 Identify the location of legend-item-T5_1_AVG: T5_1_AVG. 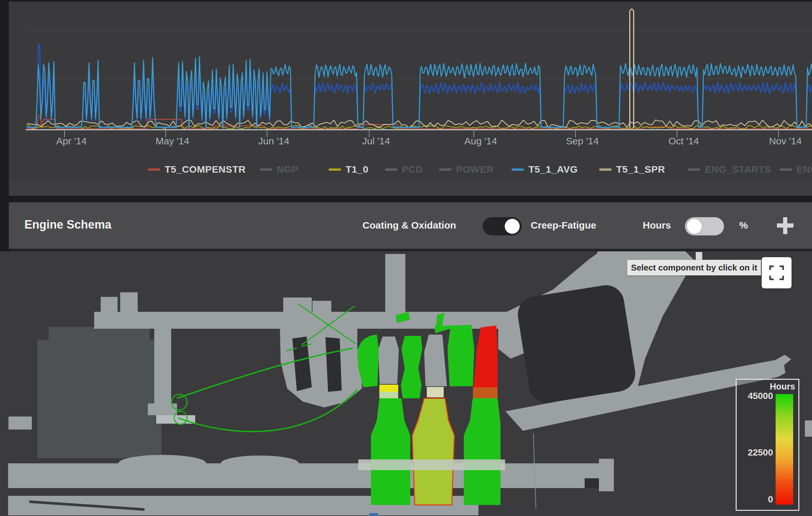
(545, 169).